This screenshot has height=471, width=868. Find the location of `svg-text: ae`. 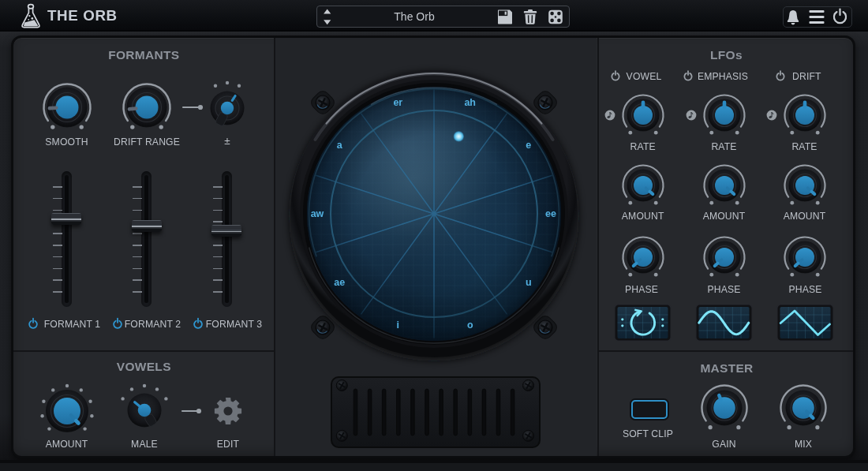

svg-text: ae is located at coordinates (339, 282).